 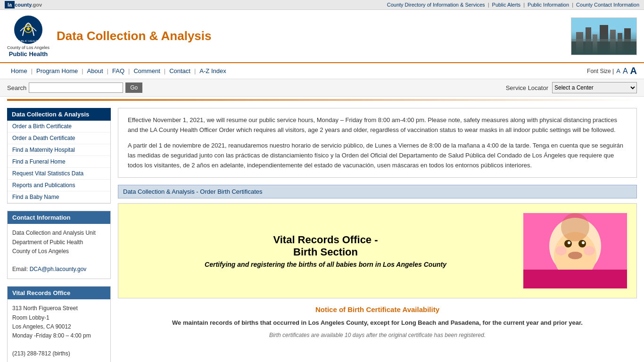 What do you see at coordinates (59, 354) in the screenshot?
I see `vital-phone: (213) 288-7812 (births)` at bounding box center [59, 354].